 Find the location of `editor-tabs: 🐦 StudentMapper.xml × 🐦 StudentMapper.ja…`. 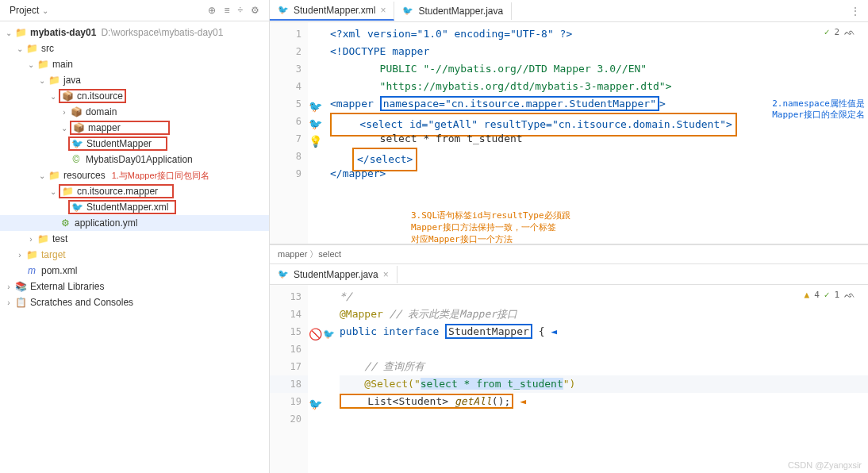

editor-tabs: 🐦 StudentMapper.xml × 🐦 StudentMapper.ja… is located at coordinates (569, 11).